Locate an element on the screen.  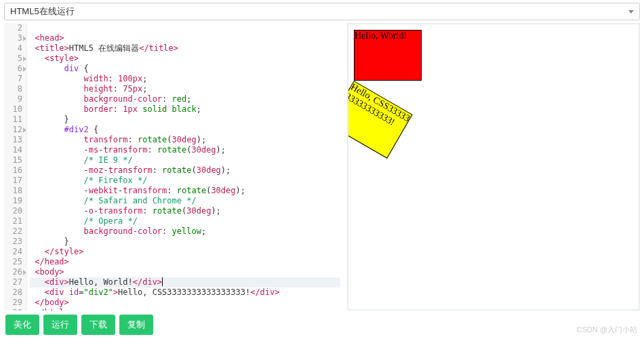
preview-div2: Hello, CSS3333333333333333! is located at coordinates (380, 119).